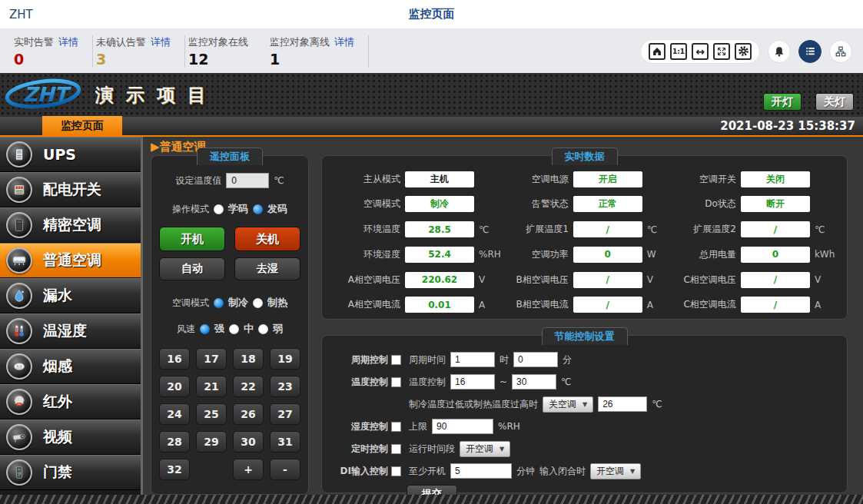 Image resolution: width=863 pixels, height=504 pixels. I want to click on light-off-button: 关灯, so click(835, 101).